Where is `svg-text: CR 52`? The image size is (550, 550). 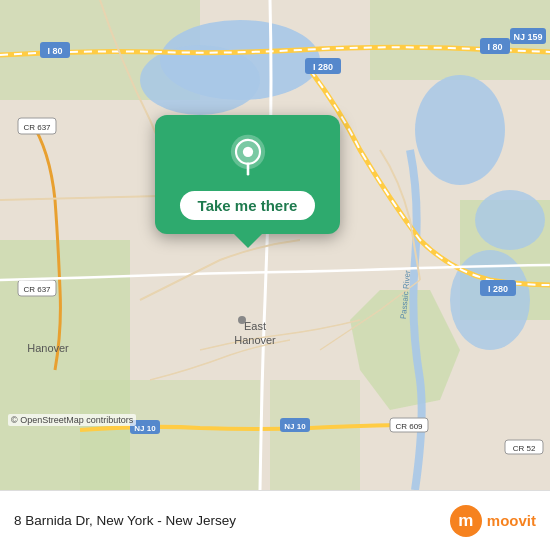
svg-text: CR 52 is located at coordinates (524, 448).